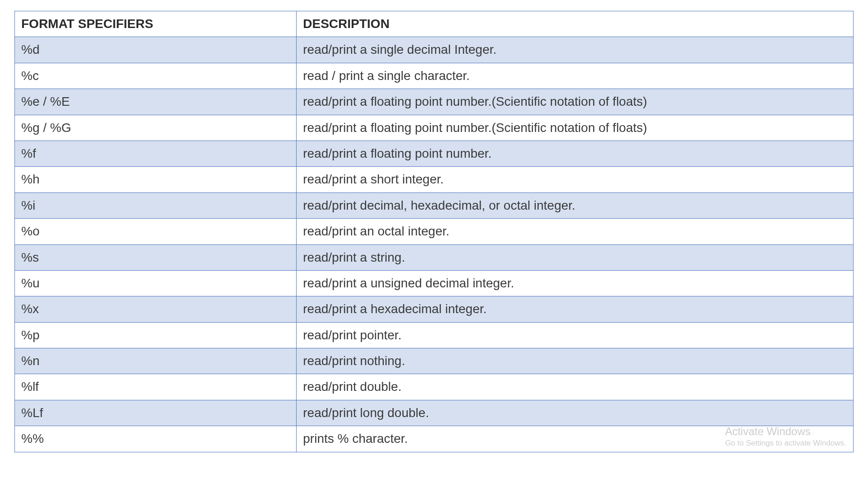  Describe the element at coordinates (575, 361) in the screenshot. I see `cell-description: read/print nothing.` at that location.